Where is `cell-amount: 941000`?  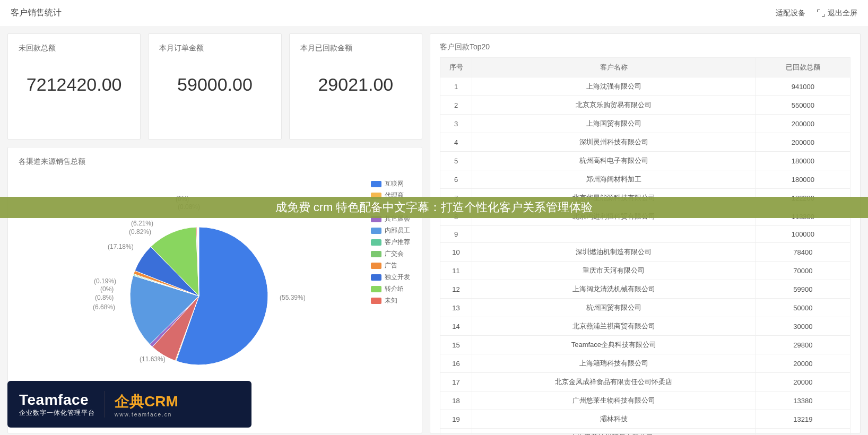 cell-amount: 941000 is located at coordinates (803, 87).